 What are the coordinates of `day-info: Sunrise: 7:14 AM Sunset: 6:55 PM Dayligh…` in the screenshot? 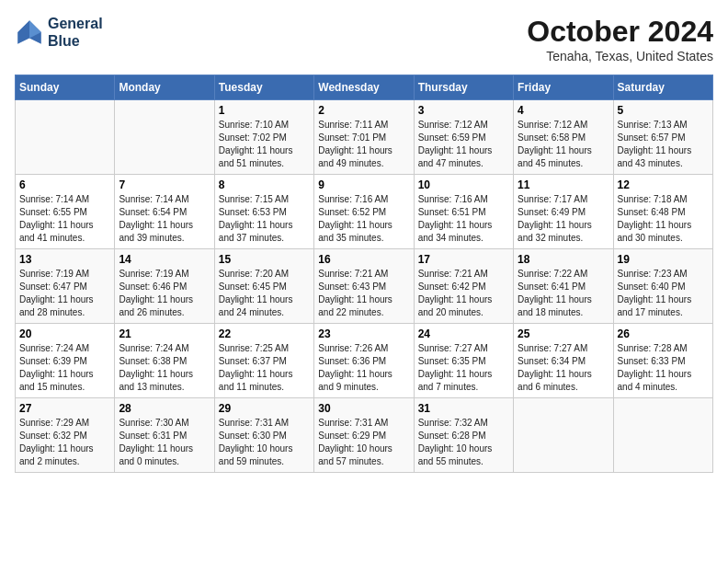 It's located at (64, 219).